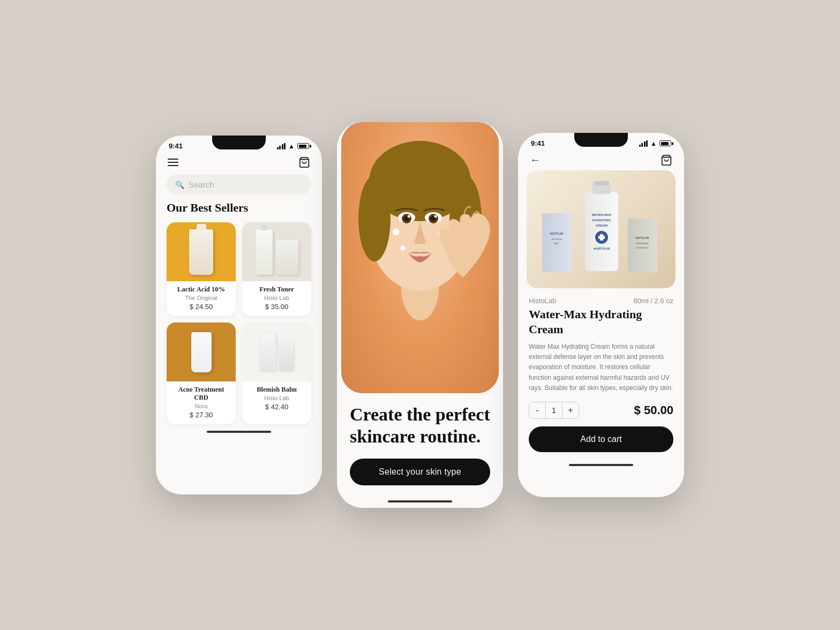 This screenshot has height=630, width=840. Describe the element at coordinates (601, 321) in the screenshot. I see `product-detail-name: Water-Max Hydrating Cream` at that location.